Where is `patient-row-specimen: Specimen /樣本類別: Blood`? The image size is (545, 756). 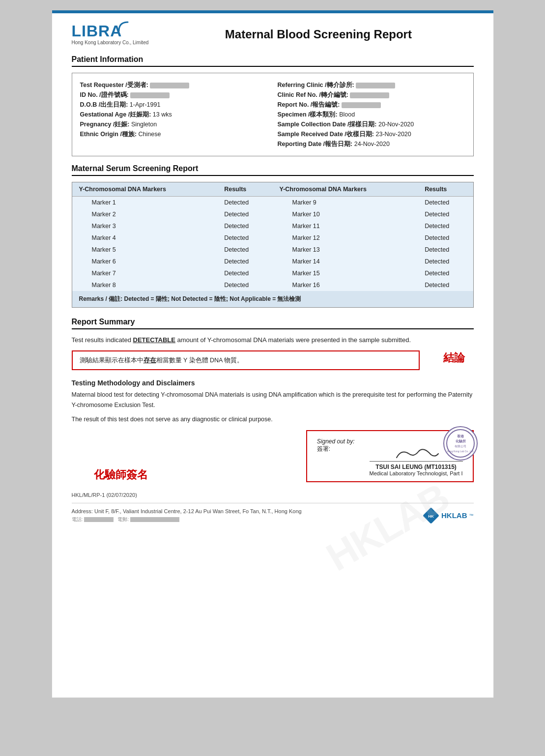
patient-row-specimen: Specimen /樣本類別: Blood is located at coordinates (372, 115).